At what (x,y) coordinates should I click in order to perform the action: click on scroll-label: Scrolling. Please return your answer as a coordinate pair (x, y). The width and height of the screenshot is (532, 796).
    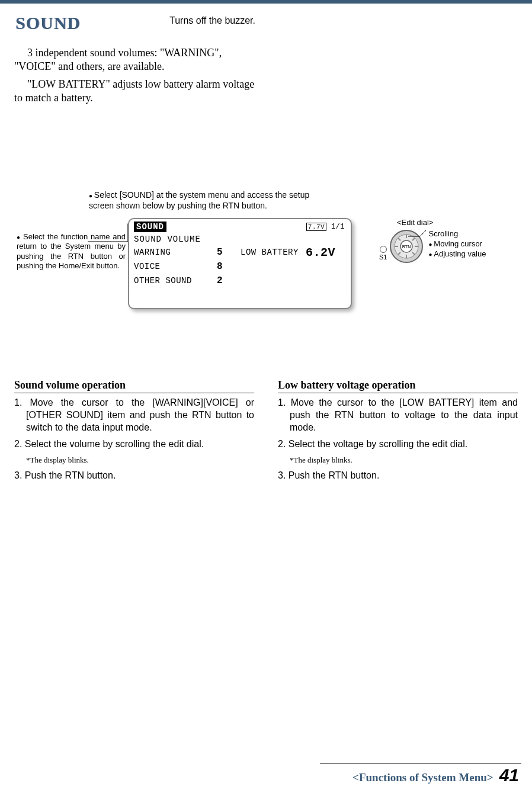
    Looking at the image, I should click on (457, 235).